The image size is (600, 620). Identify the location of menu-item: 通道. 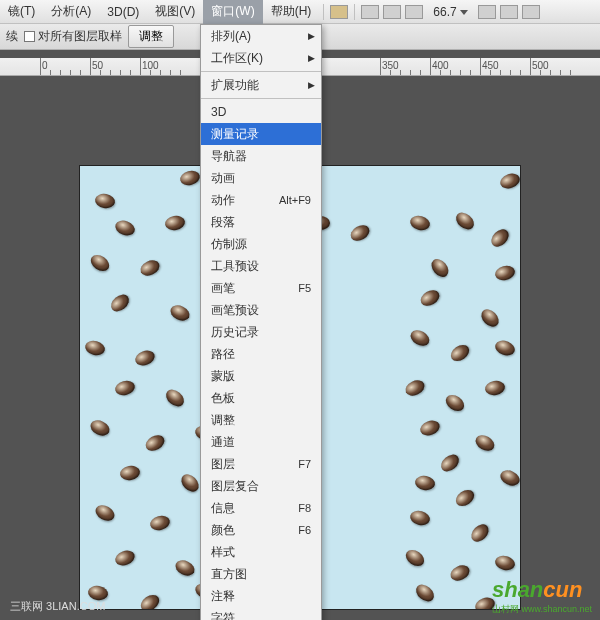
(261, 442).